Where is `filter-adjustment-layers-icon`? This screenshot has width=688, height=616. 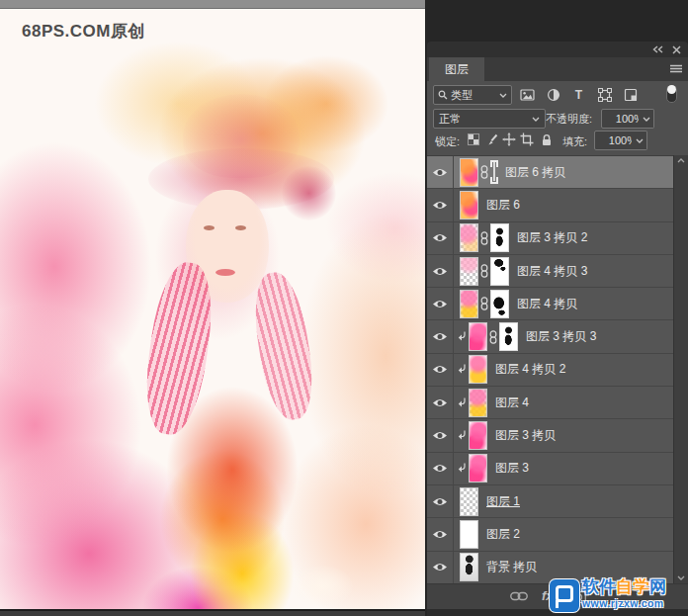
filter-adjustment-layers-icon is located at coordinates (554, 95).